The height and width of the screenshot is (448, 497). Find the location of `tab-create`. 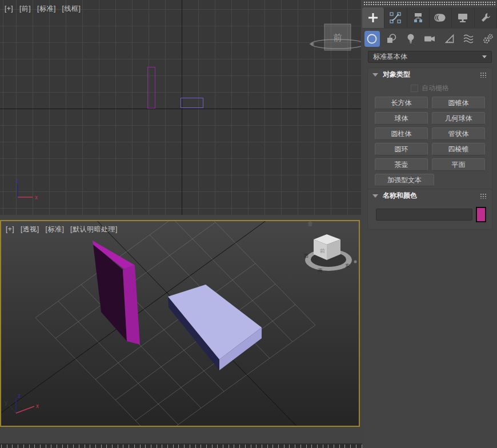

tab-create is located at coordinates (374, 18).